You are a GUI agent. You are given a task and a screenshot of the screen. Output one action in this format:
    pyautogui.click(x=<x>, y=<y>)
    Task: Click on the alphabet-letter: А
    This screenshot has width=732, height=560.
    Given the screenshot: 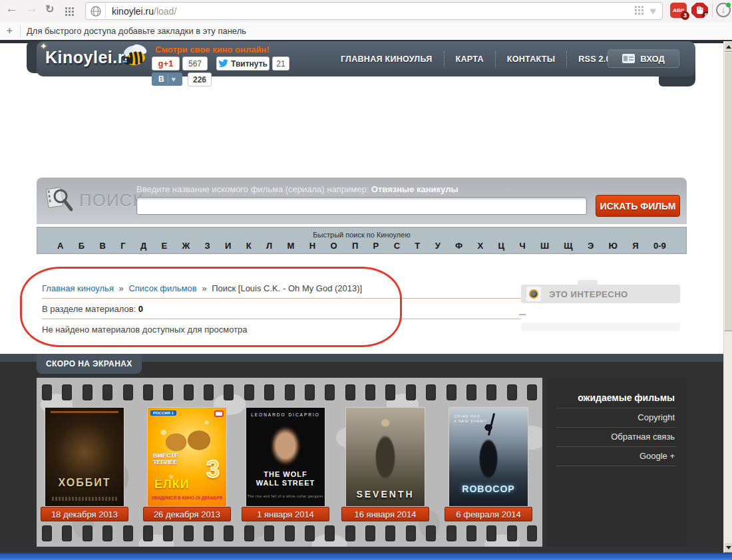 What is the action you would take?
    pyautogui.click(x=60, y=246)
    